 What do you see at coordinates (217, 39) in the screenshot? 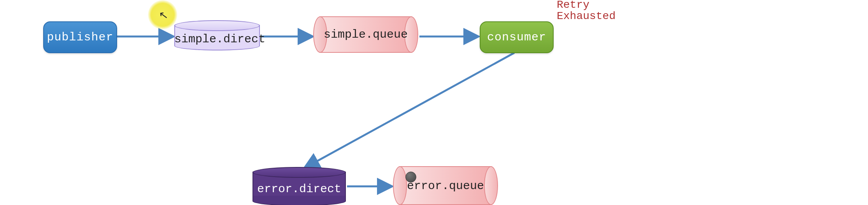
I see `simple-direct-label: simple.direct` at bounding box center [217, 39].